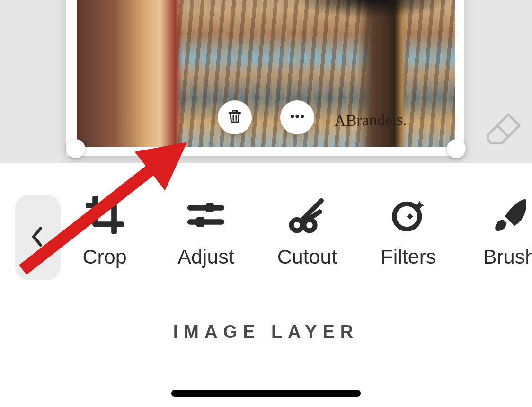 This screenshot has height=407, width=532. What do you see at coordinates (38, 238) in the screenshot?
I see `toolbar-back-button` at bounding box center [38, 238].